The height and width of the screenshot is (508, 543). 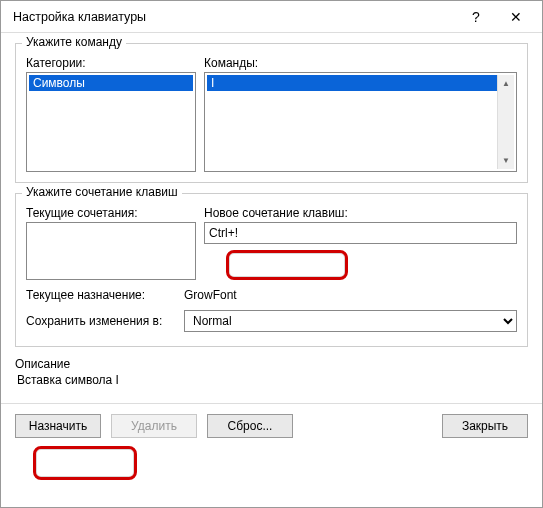 What do you see at coordinates (360, 233) in the screenshot?
I see `new-shortcut-input: Ctrl+!` at bounding box center [360, 233].